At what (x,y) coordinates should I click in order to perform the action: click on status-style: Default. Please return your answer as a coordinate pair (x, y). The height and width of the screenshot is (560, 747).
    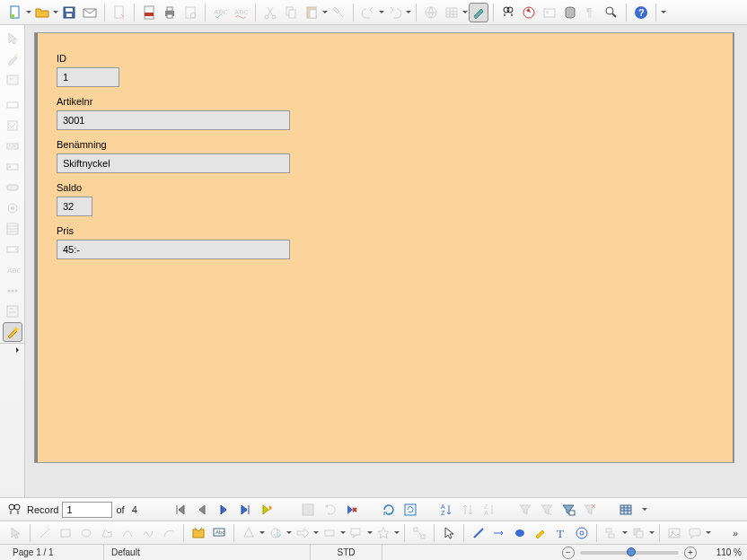
    Looking at the image, I should click on (207, 553).